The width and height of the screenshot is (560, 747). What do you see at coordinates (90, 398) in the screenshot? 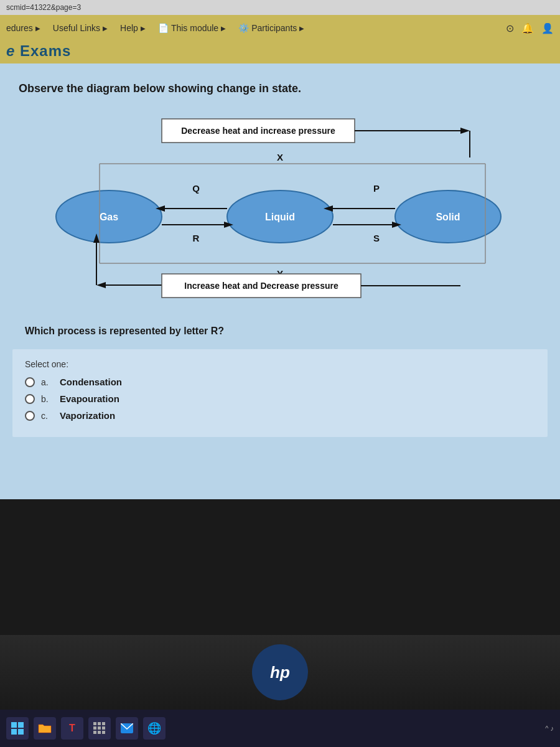
I see `option-text-b: Evapouration` at bounding box center [90, 398].